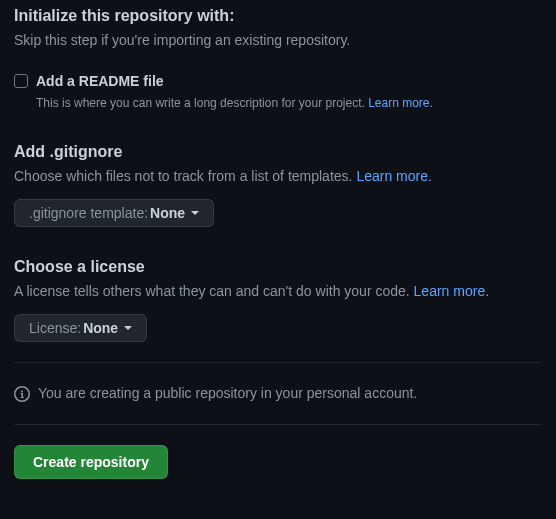  What do you see at coordinates (278, 394) in the screenshot?
I see `info-banner: You are creating a public repository in …` at bounding box center [278, 394].